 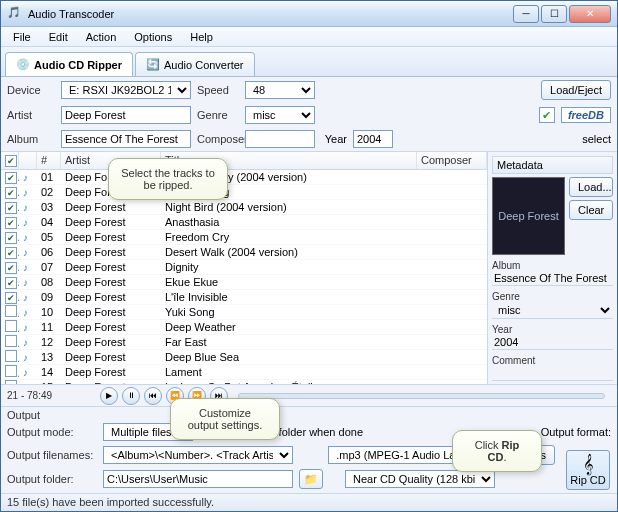 I want to click on callout-customize-output: Customize output settings., so click(x=225, y=419).